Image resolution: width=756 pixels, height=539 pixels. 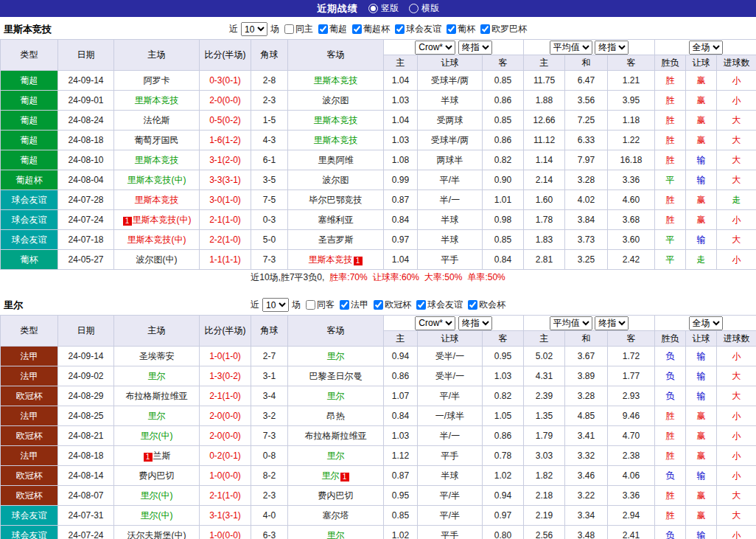 I want to click on score-cell: 1-6(1-2), so click(x=225, y=140).